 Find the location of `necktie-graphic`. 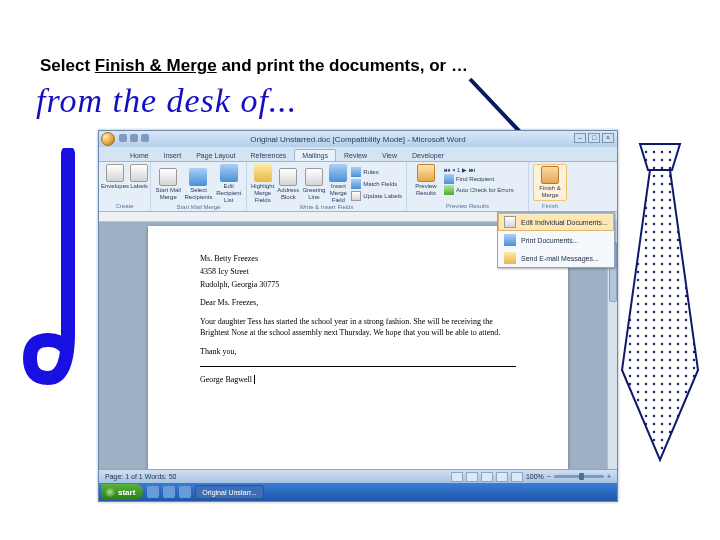

necktie-graphic is located at coordinates (660, 310).